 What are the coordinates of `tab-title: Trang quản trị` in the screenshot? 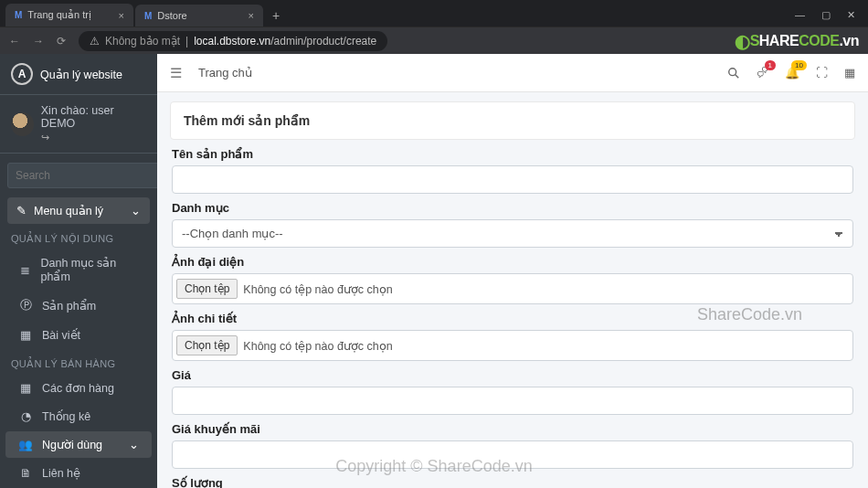 It's located at (59, 15).